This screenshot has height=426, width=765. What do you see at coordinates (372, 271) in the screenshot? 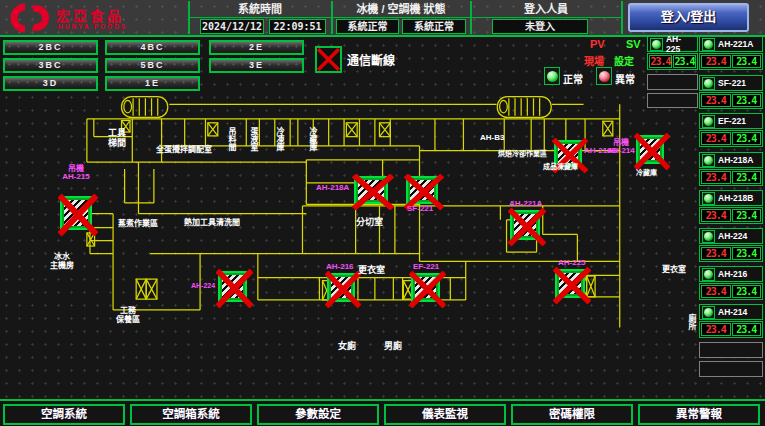
I see `room-label: 更衣室` at bounding box center [372, 271].